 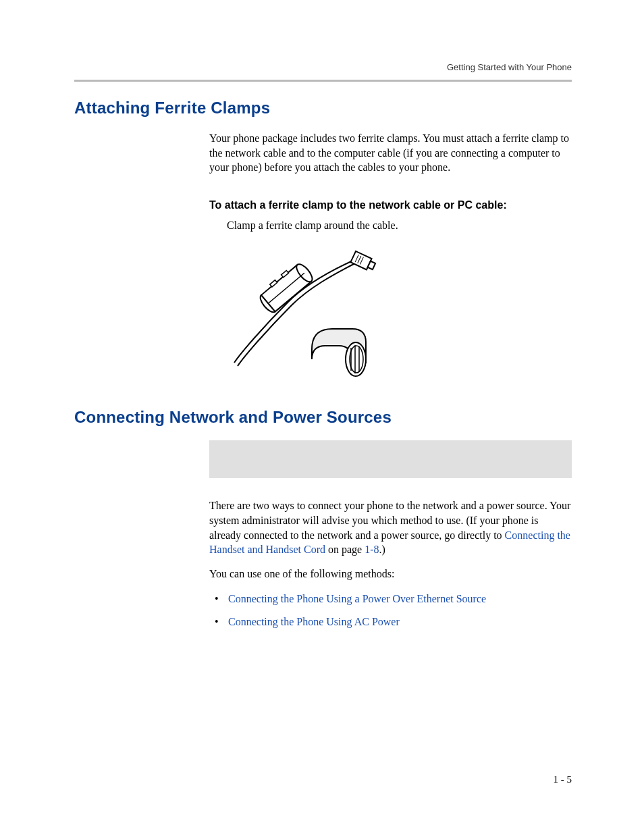 I want to click on heading-attaching-ferrite-clamps: Attaching Ferrite Clamps, so click(x=323, y=108).